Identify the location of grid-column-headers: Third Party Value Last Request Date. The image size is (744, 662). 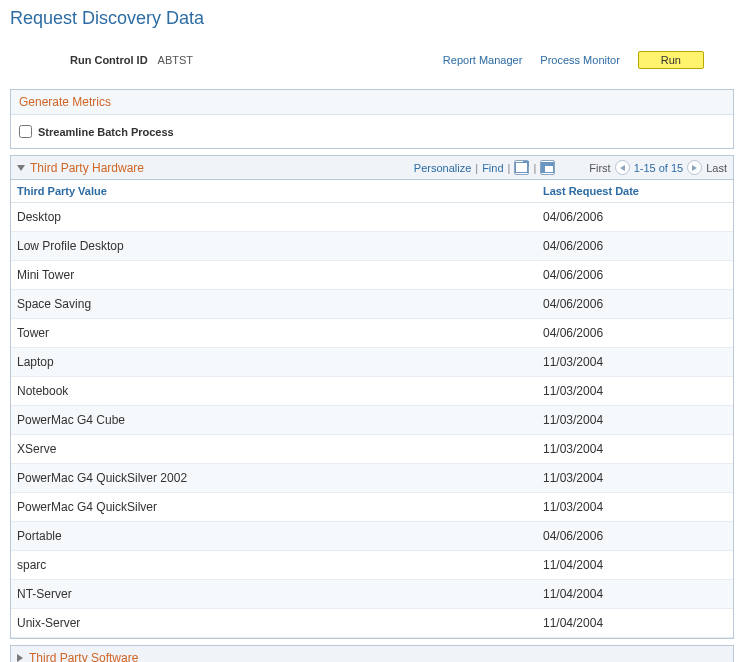
(372, 192).